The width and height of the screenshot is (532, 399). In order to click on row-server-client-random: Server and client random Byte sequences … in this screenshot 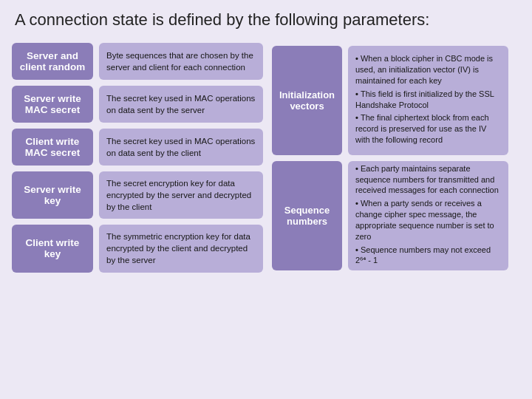, I will do `click(137, 61)`.